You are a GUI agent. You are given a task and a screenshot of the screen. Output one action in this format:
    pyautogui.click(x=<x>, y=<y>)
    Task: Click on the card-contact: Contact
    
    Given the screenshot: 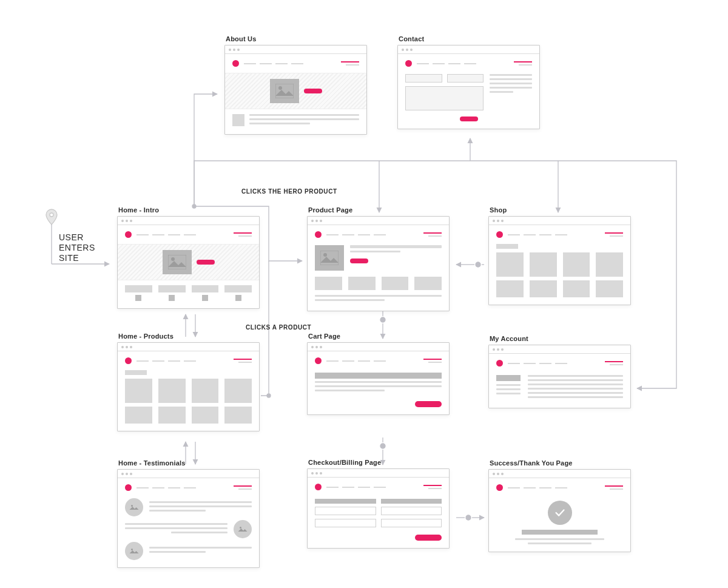 What is the action you would take?
    pyautogui.click(x=468, y=83)
    